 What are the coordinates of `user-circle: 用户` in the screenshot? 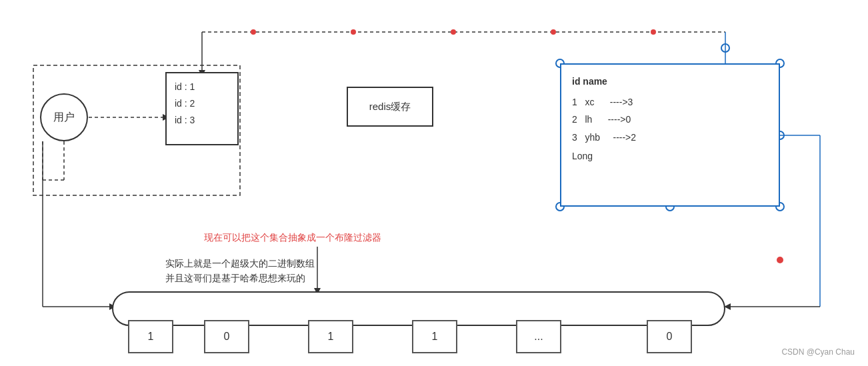 It's located at (64, 117).